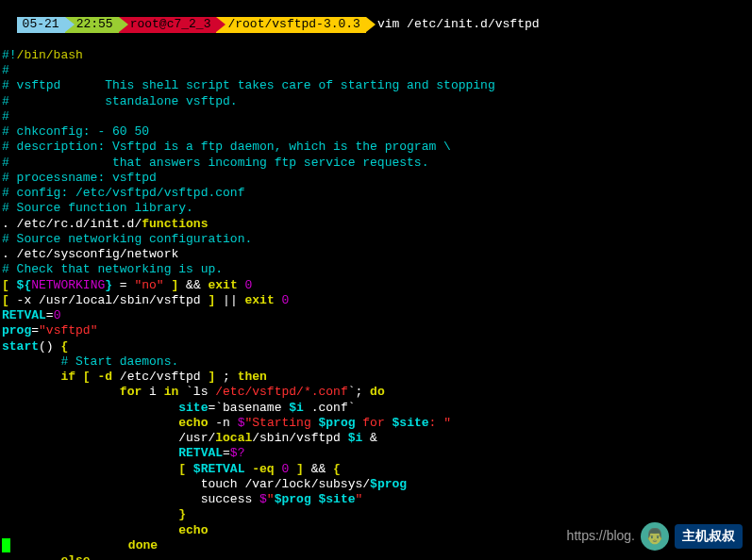 The height and width of the screenshot is (560, 752). Describe the element at coordinates (6, 545) in the screenshot. I see `vim-cursor` at that location.